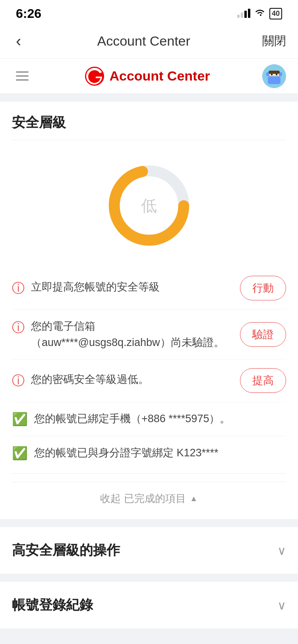 This screenshot has height=644, width=298. I want to click on status-time: 6:26, so click(29, 13).